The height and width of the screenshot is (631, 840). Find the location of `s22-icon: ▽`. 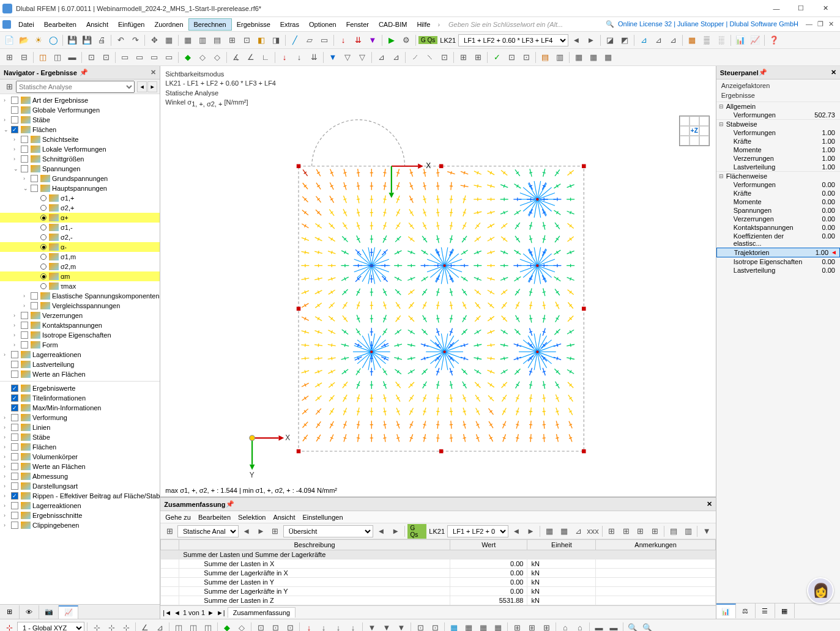

s22-icon: ▽ is located at coordinates (348, 57).